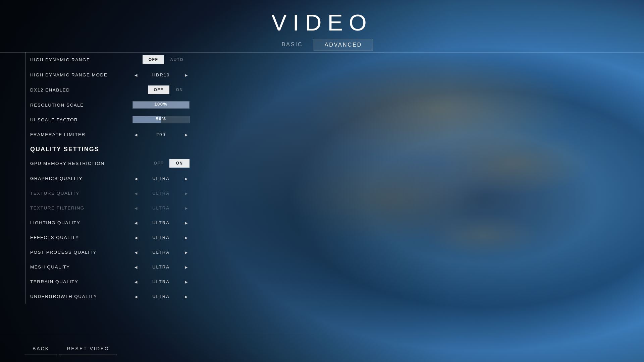 This screenshot has width=644, height=362. I want to click on setting-label-texture-quality: TEXTURE QUALITY, so click(81, 193).